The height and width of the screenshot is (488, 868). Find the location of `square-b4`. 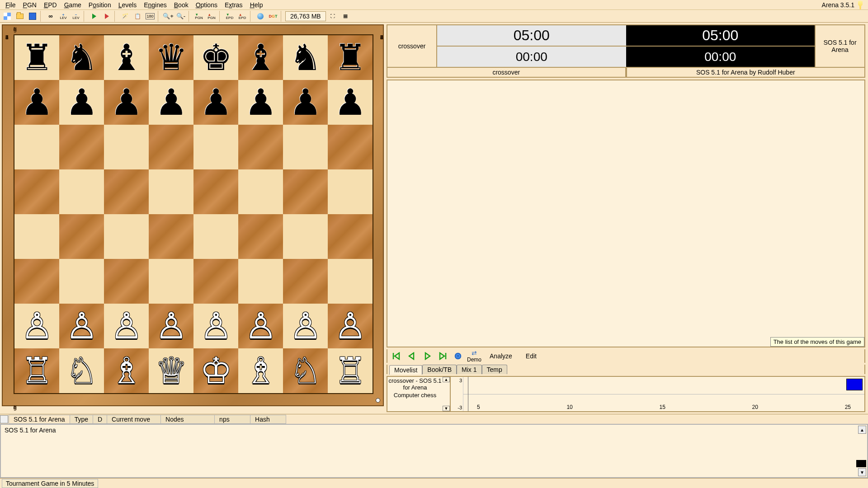

square-b4 is located at coordinates (81, 237).